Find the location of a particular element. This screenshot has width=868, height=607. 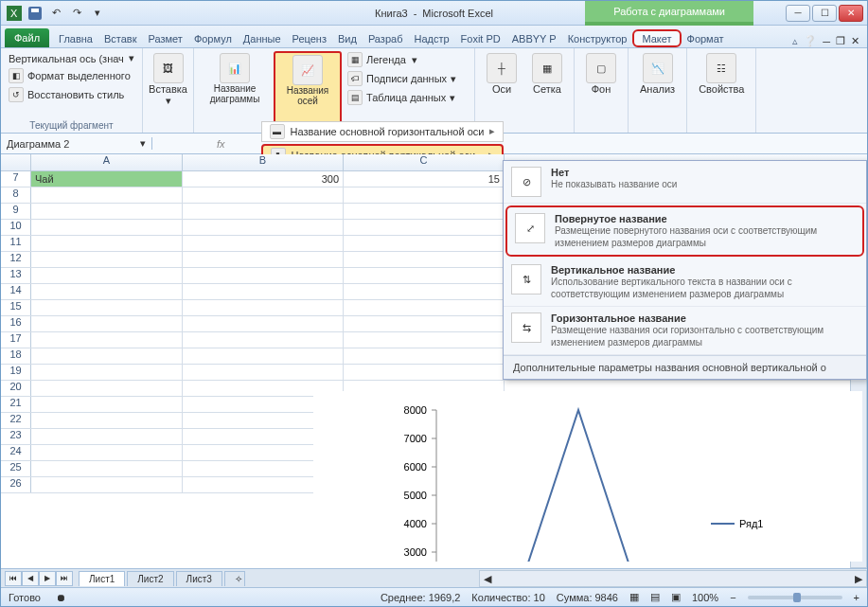

col-header-b: B is located at coordinates (263, 163).